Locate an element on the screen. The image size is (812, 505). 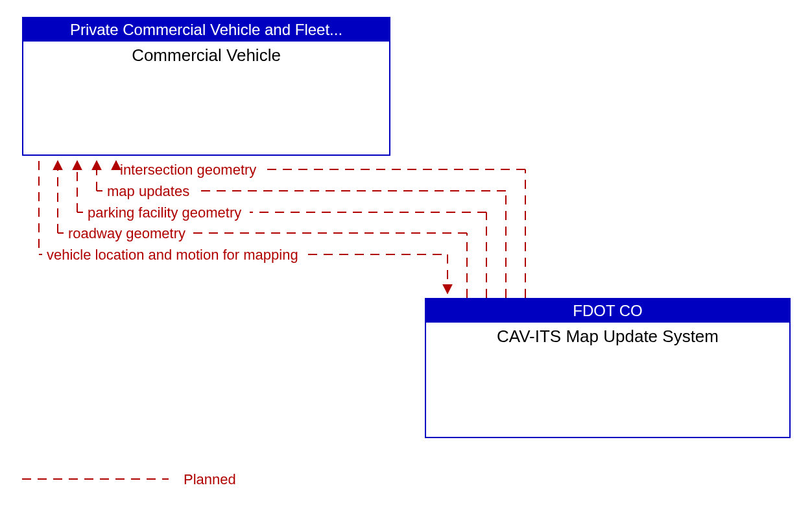
entity-cav-its-map-update-system: FDOT CO CAV-ITS Map Update System is located at coordinates (608, 368).